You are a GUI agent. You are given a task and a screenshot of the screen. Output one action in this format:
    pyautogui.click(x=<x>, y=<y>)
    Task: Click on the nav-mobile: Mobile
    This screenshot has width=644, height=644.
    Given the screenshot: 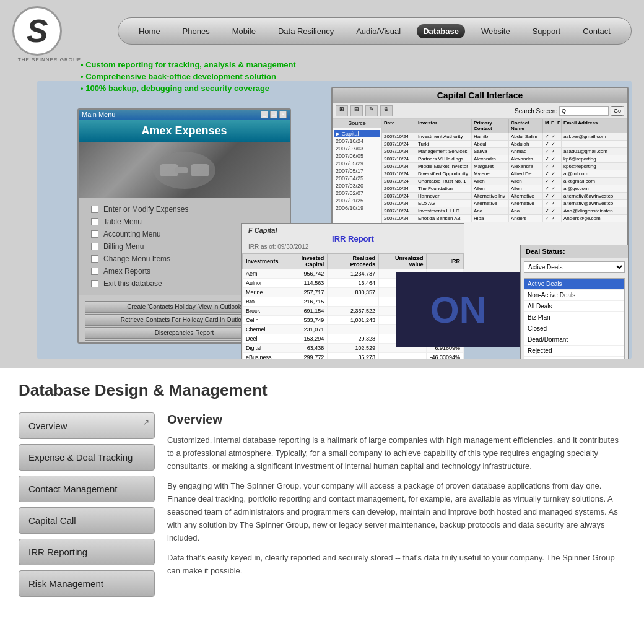 What is the action you would take?
    pyautogui.click(x=244, y=31)
    